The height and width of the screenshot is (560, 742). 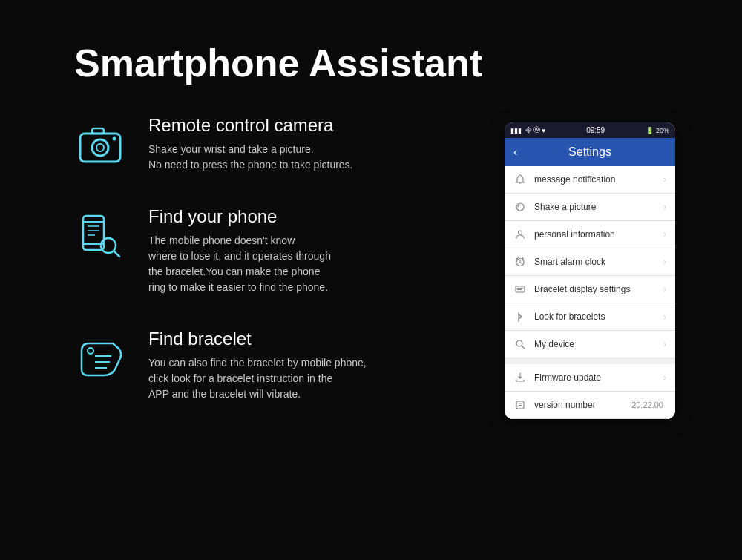 What do you see at coordinates (520, 179) in the screenshot?
I see `bell-icon` at bounding box center [520, 179].